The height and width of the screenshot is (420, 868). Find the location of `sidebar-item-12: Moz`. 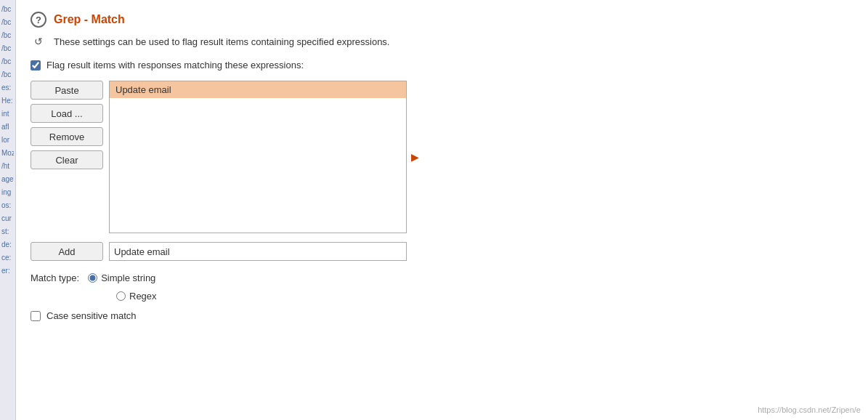

sidebar-item-12: Moz is located at coordinates (7, 153).